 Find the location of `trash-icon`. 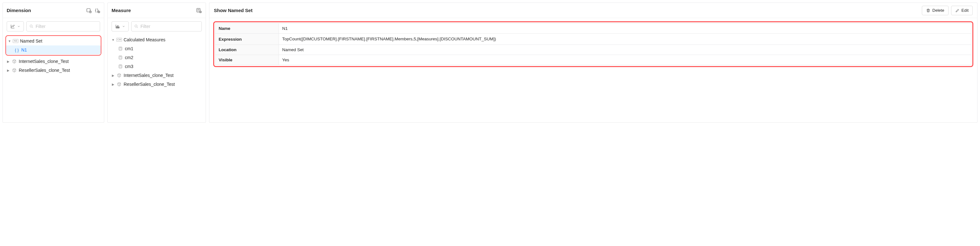

trash-icon is located at coordinates (928, 11).